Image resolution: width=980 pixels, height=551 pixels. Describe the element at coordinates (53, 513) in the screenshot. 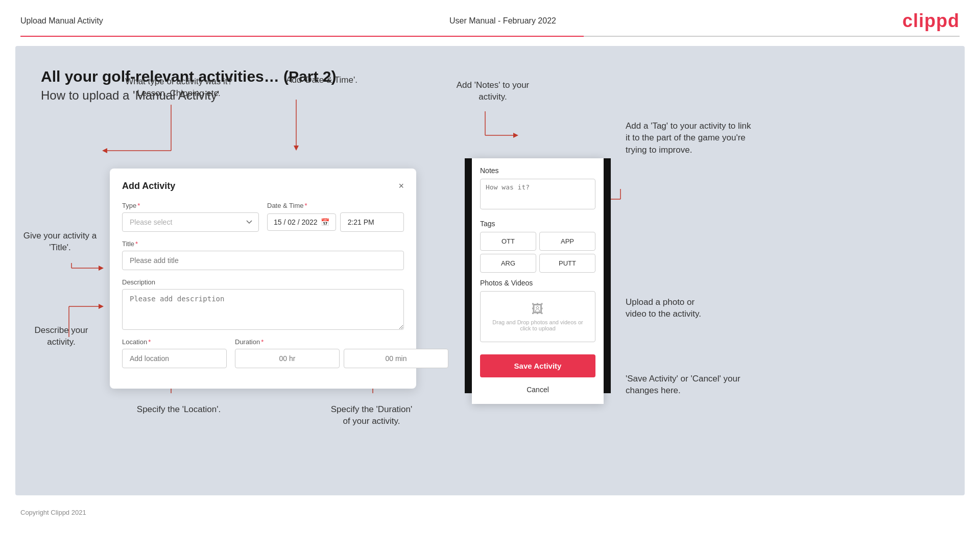

I see `copyright: Copyright Clippd 2021` at that location.